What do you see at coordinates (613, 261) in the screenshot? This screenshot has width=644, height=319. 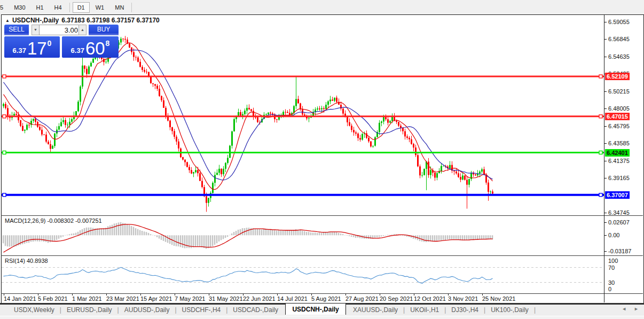 I see `rsi-axis-label: 100` at bounding box center [613, 261].